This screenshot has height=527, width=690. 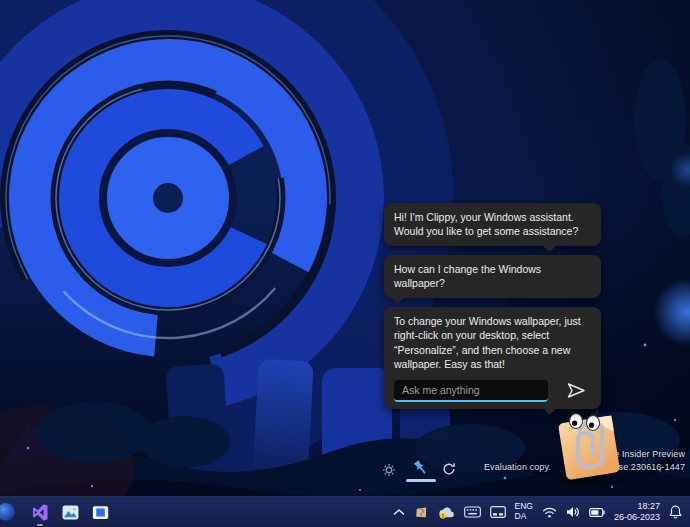 I want to click on assistant-pin-button, so click(x=420, y=468).